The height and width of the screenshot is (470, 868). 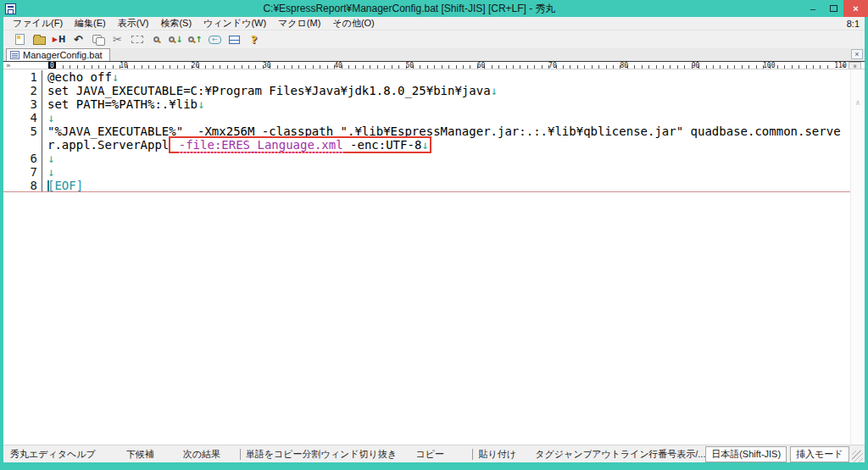 What do you see at coordinates (175, 145) in the screenshot?
I see `code-text` at bounding box center [175, 145].